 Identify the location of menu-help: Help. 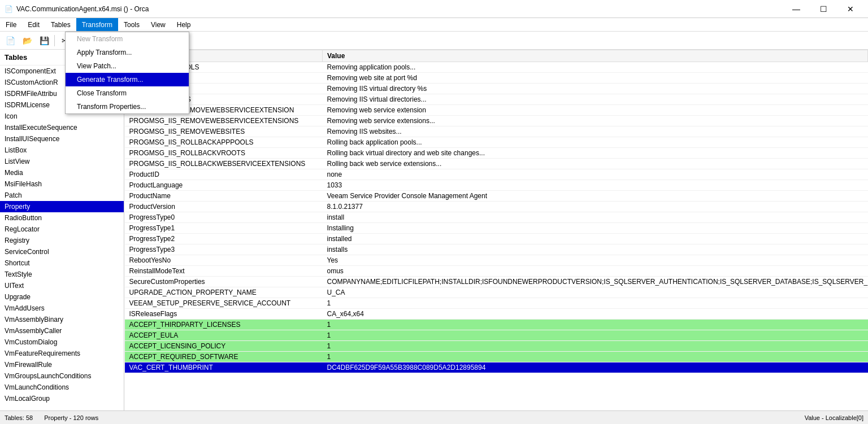
(184, 25).